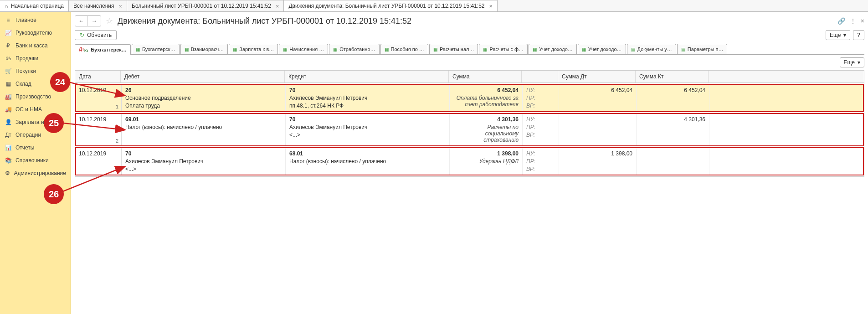  I want to click on top-tabs: ⌂ Начальная страница Все начисления × Бо…, so click(434, 6).